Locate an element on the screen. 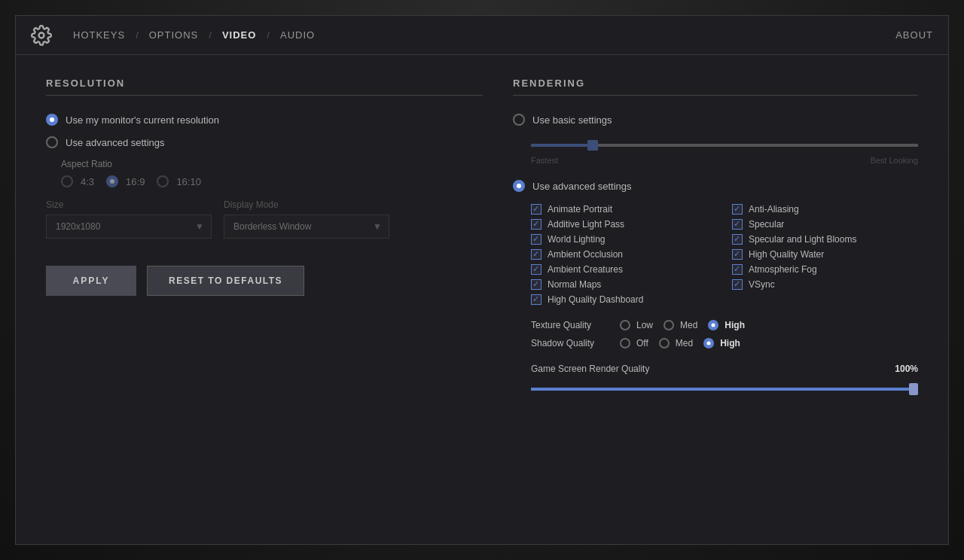  texture-low-label: Low is located at coordinates (645, 325).